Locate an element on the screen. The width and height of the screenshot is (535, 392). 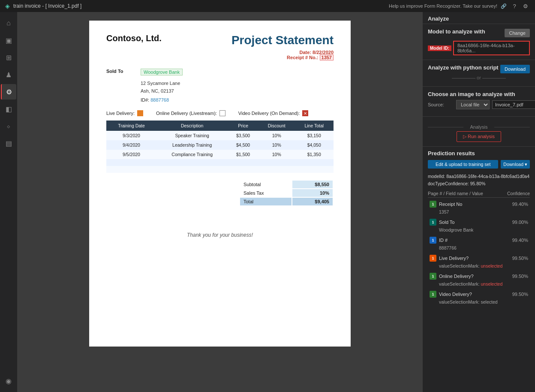
sidebar-item-ocr: ⊞ is located at coordinates (9, 57).